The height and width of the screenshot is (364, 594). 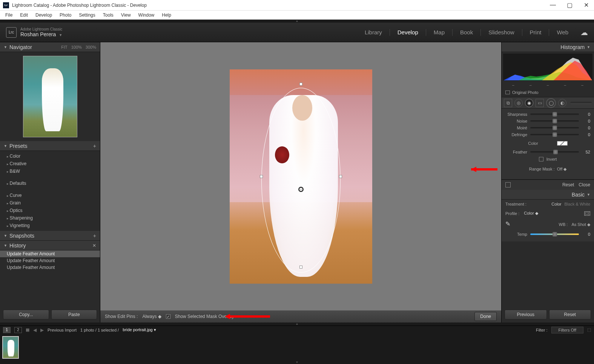 I want to click on nav-100: 100%, so click(x=77, y=47).